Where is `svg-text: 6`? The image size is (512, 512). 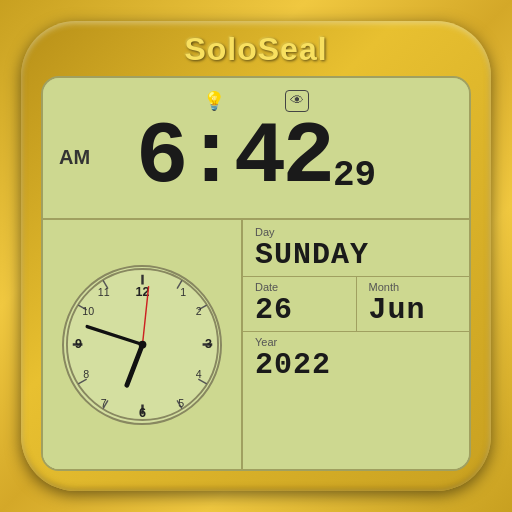 svg-text: 6 is located at coordinates (142, 413).